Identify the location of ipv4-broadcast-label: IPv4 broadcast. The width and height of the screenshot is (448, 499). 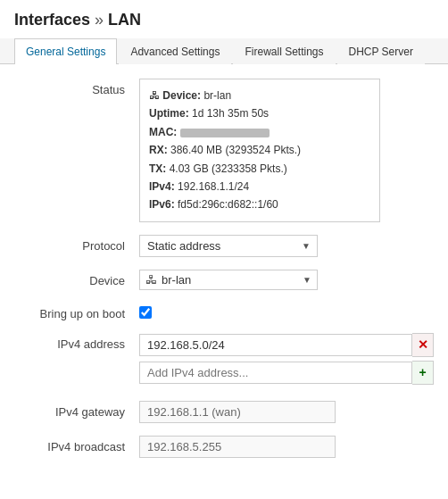
(77, 445).